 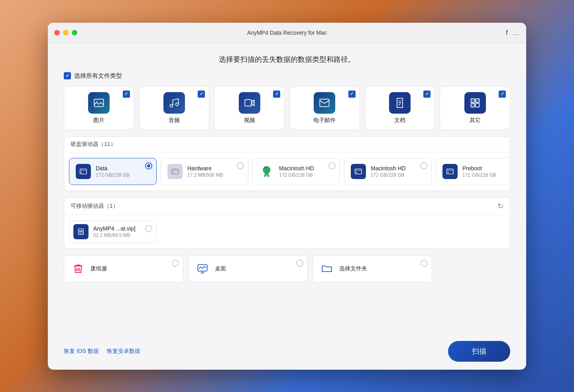 What do you see at coordinates (287, 144) in the screenshot?
I see `hard-drives-title: 硬盘驱动器（11）` at bounding box center [287, 144].